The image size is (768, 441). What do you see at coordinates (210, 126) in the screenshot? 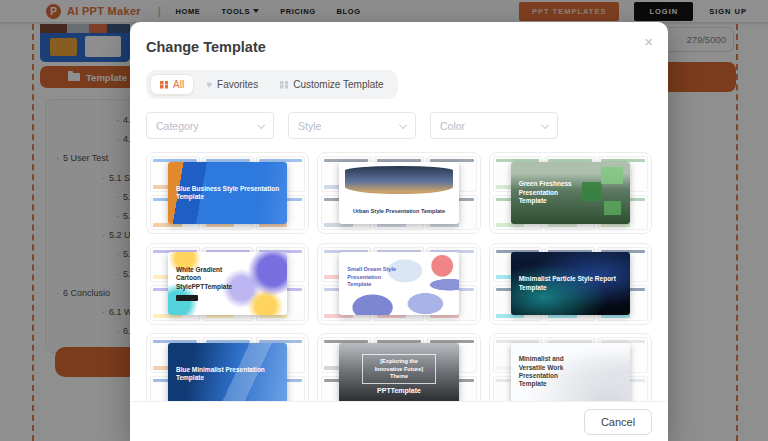
I see `category-select: Category` at bounding box center [210, 126].